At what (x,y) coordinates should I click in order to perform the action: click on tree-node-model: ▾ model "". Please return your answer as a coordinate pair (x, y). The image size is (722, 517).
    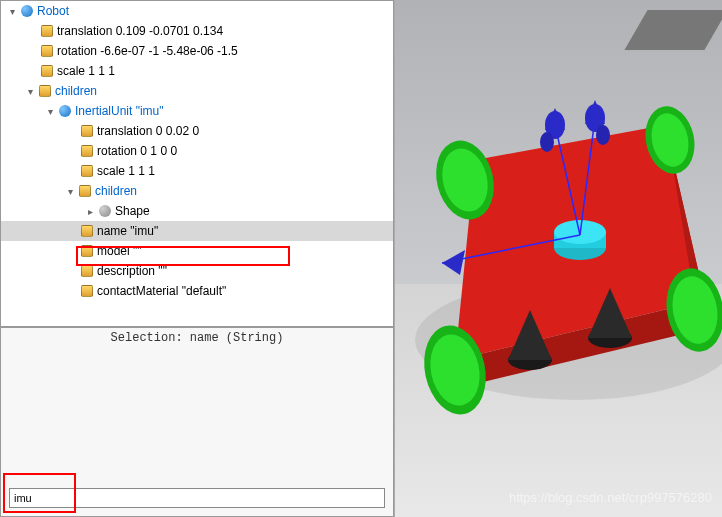
    Looking at the image, I should click on (197, 251).